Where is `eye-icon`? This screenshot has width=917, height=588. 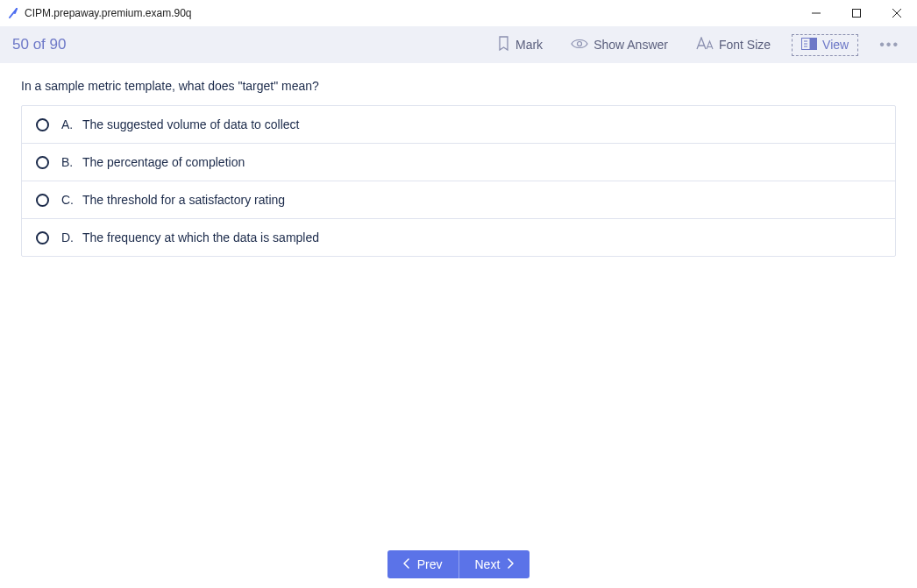 eye-icon is located at coordinates (579, 46).